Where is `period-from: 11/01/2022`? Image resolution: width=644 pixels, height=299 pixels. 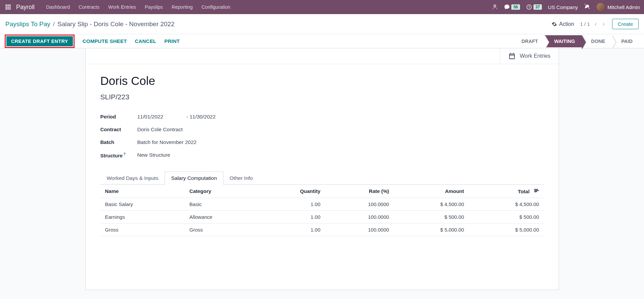
period-from: 11/01/2022 is located at coordinates (151, 117).